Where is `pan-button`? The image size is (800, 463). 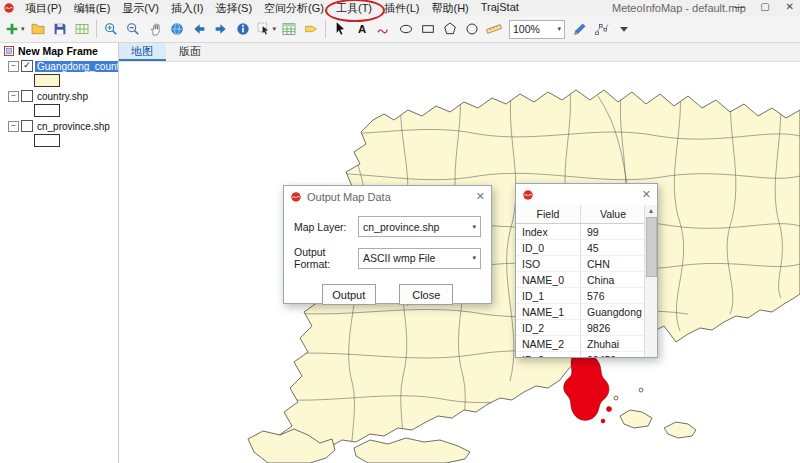
pan-button is located at coordinates (155, 29).